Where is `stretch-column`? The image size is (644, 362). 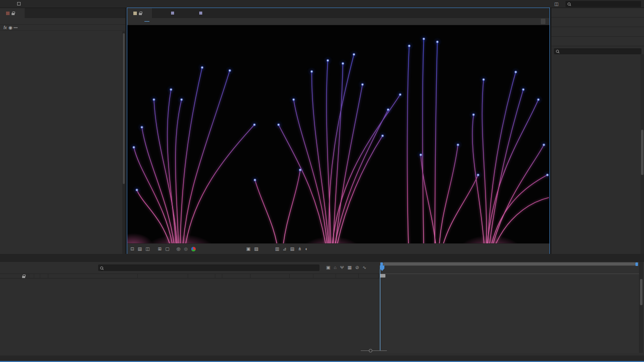
stretch-column is located at coordinates (369, 276).